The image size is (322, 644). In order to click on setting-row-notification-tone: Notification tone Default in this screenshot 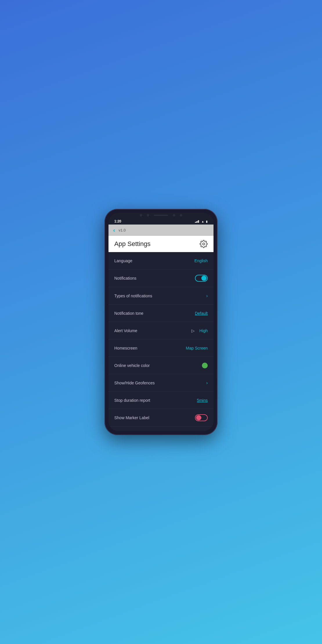, I will do `click(161, 313)`.